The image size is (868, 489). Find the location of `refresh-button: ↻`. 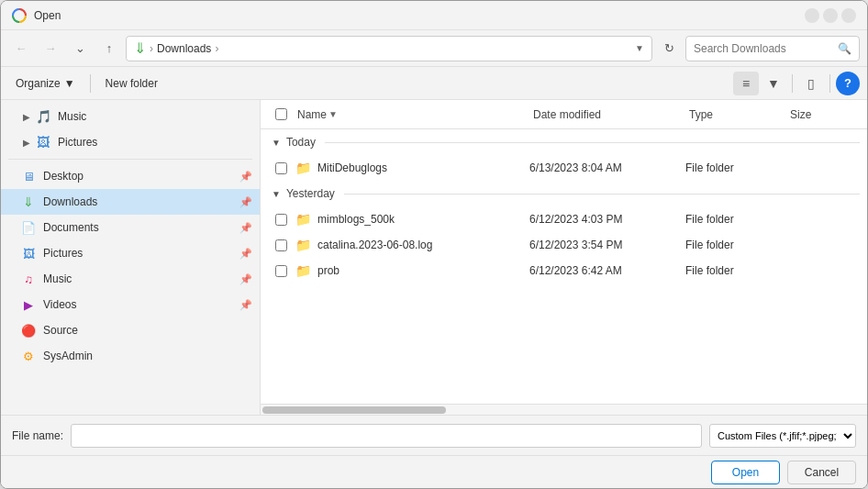

refresh-button: ↻ is located at coordinates (669, 49).